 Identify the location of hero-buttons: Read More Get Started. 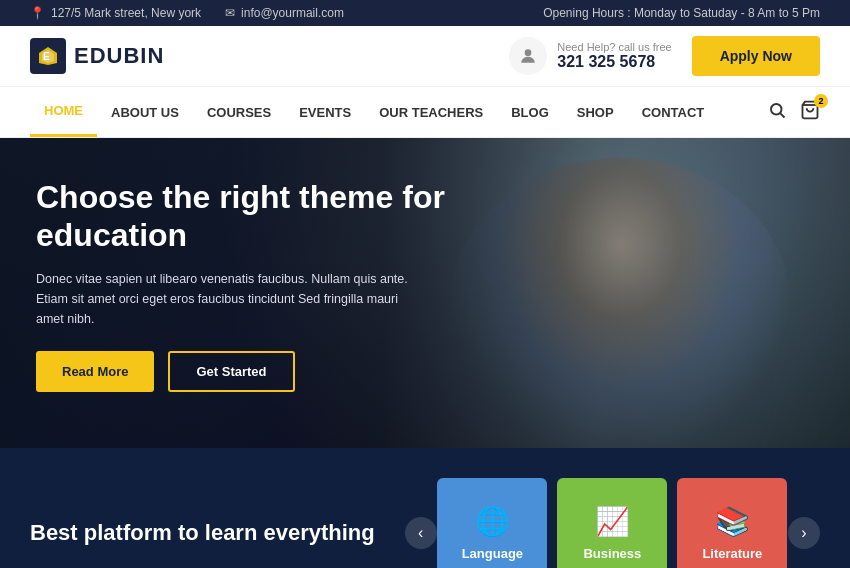
(256, 372).